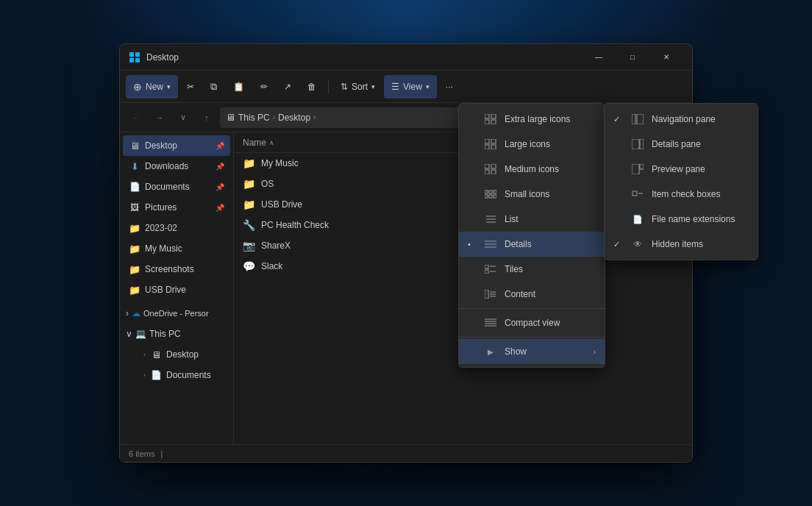 The height and width of the screenshot is (506, 812). What do you see at coordinates (183, 118) in the screenshot?
I see `dropdown-button: ∨` at bounding box center [183, 118].